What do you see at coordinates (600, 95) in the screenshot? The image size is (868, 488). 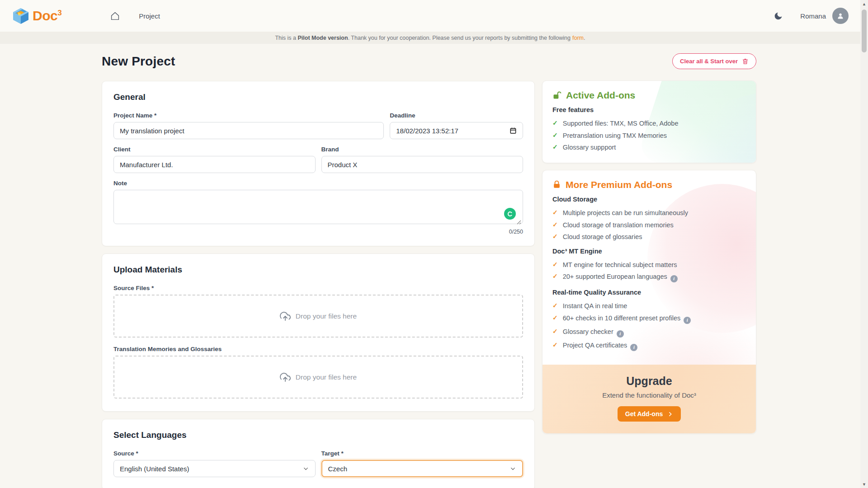 I see `active-addons-title: Active Add-ons` at bounding box center [600, 95].